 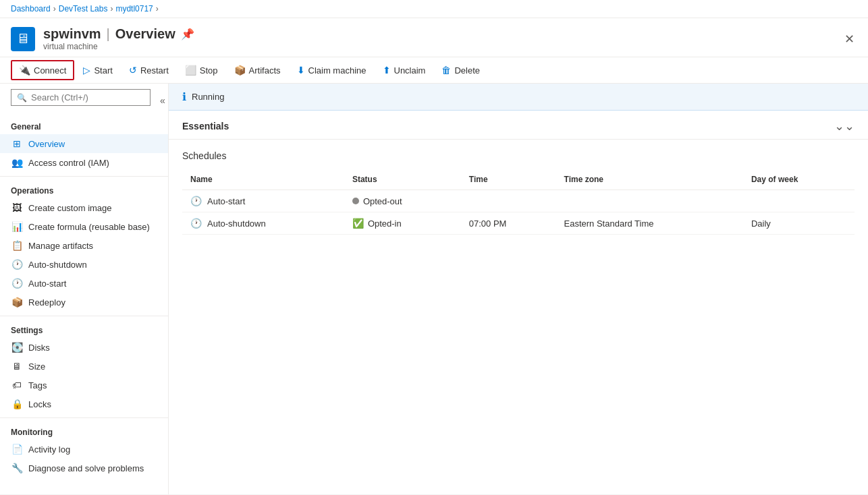 I want to click on col-timezone: Time zone, so click(x=649, y=179).